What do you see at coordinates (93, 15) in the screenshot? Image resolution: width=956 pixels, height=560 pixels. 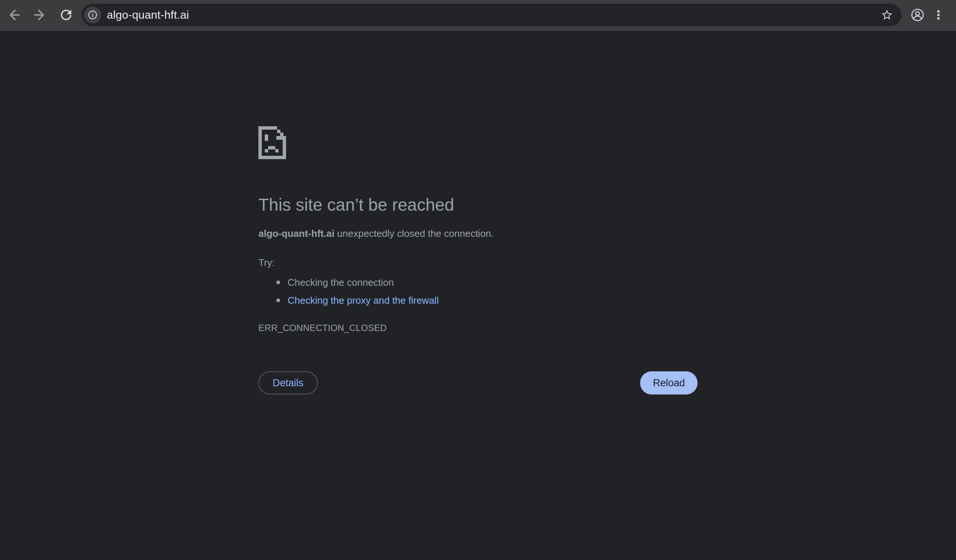 I see `site-info-icon` at bounding box center [93, 15].